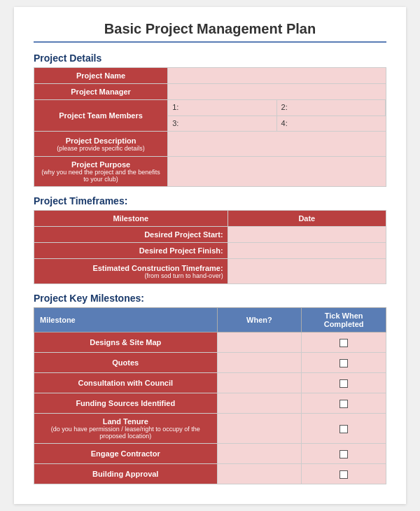 This screenshot has height=511, width=420. I want to click on section-timeframes-title: Project Timeframes:, so click(210, 201).